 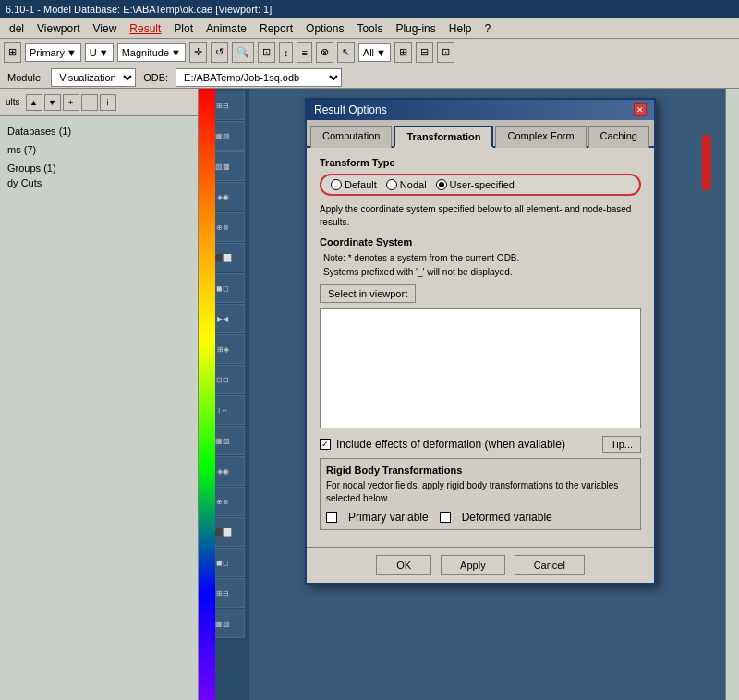 I want to click on primary-variable-checkbox, so click(x=332, y=517).